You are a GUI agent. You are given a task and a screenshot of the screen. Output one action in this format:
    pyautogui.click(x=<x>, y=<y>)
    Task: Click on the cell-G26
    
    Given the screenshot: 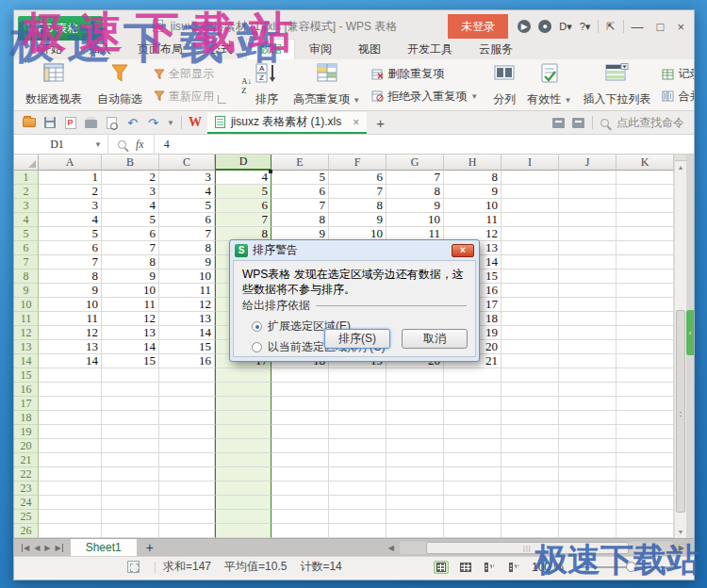 What is the action you would take?
    pyautogui.click(x=415, y=531)
    